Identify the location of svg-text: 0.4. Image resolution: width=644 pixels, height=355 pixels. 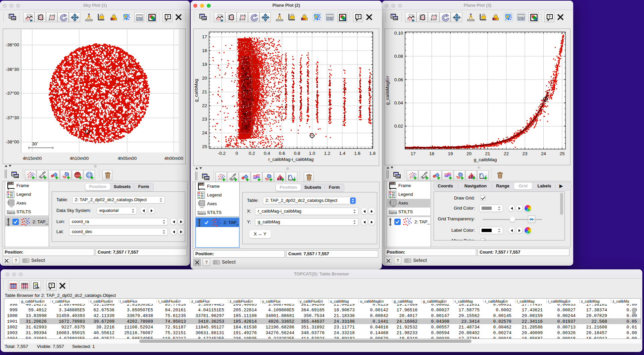
(267, 153).